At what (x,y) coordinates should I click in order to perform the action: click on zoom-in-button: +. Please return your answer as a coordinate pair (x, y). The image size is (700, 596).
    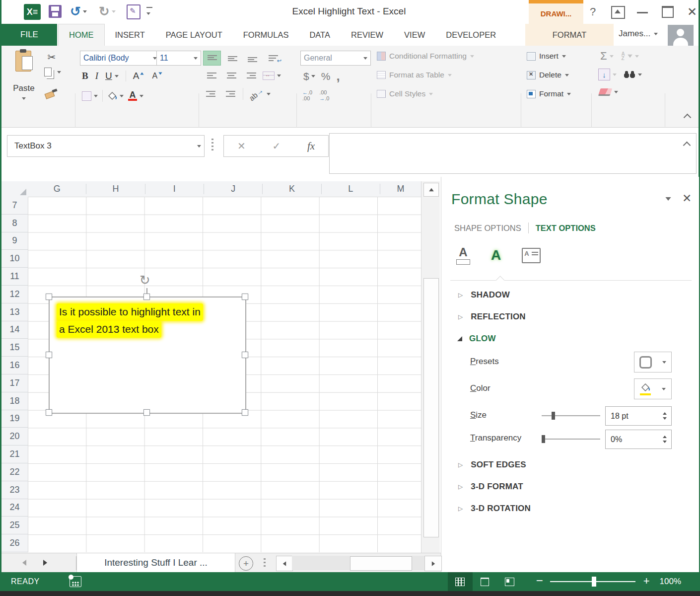
    Looking at the image, I should click on (646, 581).